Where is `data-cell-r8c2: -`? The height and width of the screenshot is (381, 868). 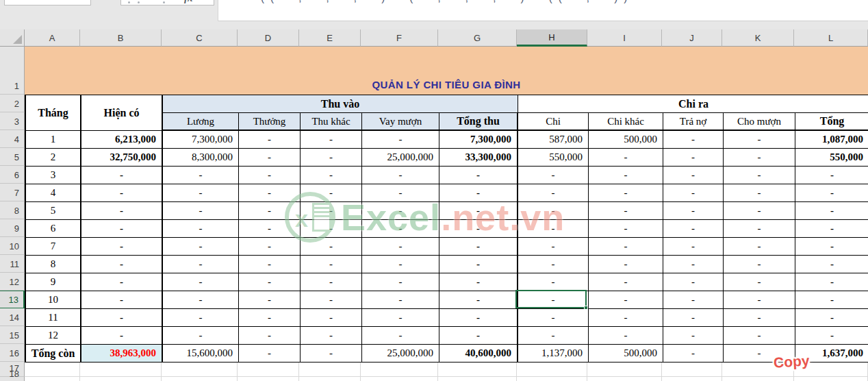 data-cell-r8c2: - is located at coordinates (201, 211).